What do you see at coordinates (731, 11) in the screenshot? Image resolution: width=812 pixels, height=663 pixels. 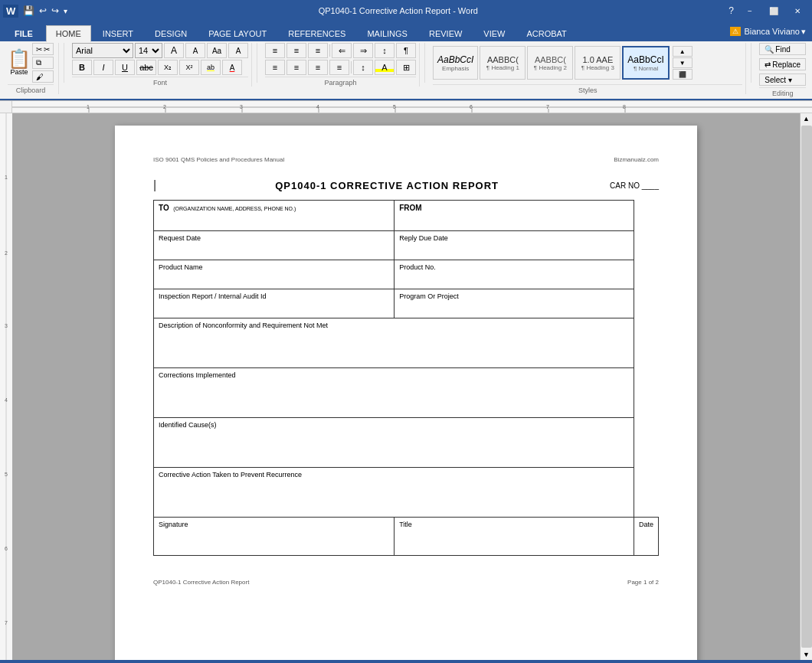 I see `help-icon: ?` at bounding box center [731, 11].